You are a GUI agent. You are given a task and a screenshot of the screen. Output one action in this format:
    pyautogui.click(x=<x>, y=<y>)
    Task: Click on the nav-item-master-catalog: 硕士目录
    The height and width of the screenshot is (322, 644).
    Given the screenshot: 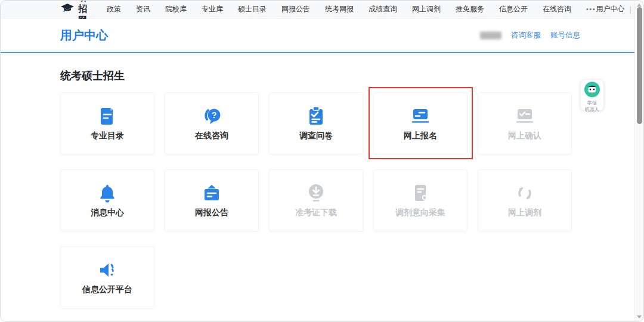 What is the action you would take?
    pyautogui.click(x=252, y=10)
    